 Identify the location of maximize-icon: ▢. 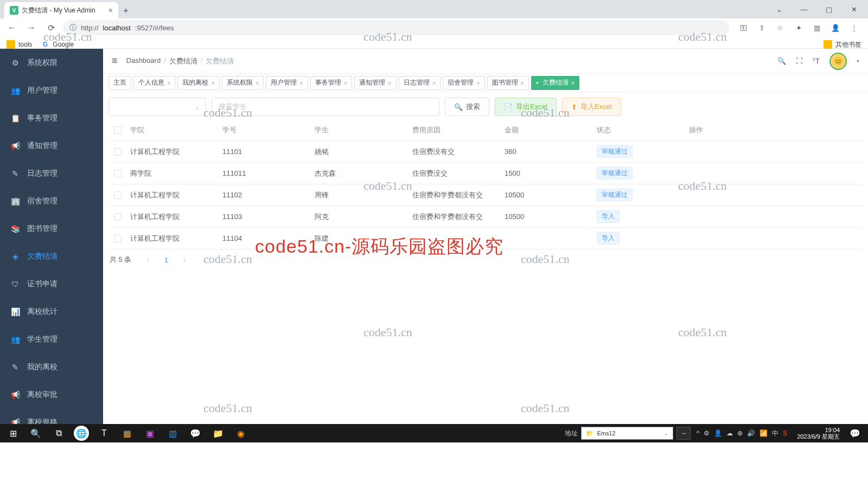
(829, 9).